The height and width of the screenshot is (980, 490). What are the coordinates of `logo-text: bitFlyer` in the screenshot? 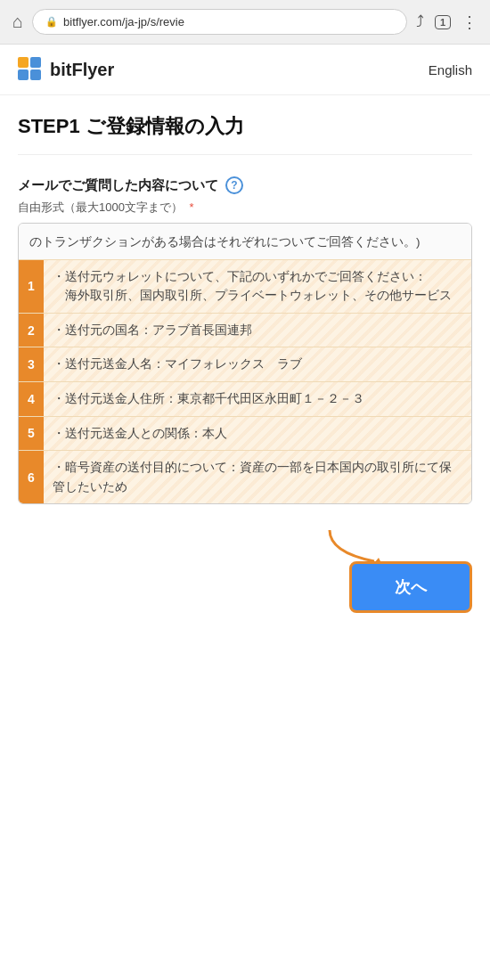 It's located at (82, 69).